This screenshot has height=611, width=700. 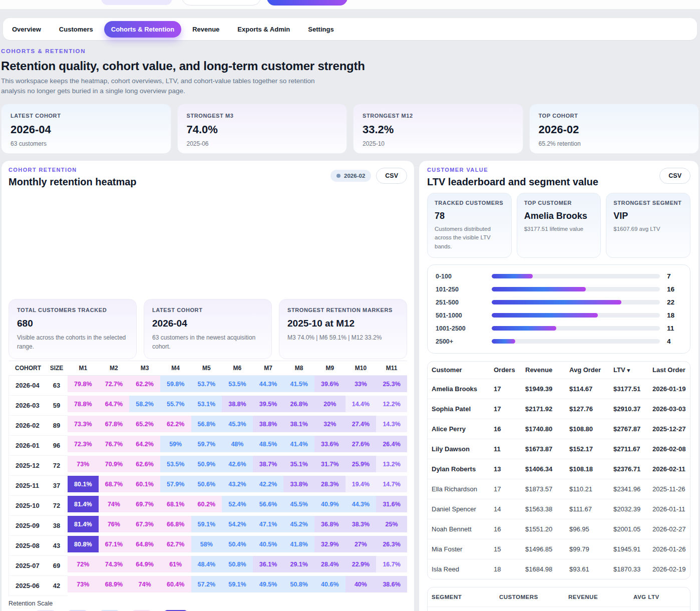 What do you see at coordinates (208, 310) in the screenshot?
I see `stat-label: LATEST COHORT` at bounding box center [208, 310].